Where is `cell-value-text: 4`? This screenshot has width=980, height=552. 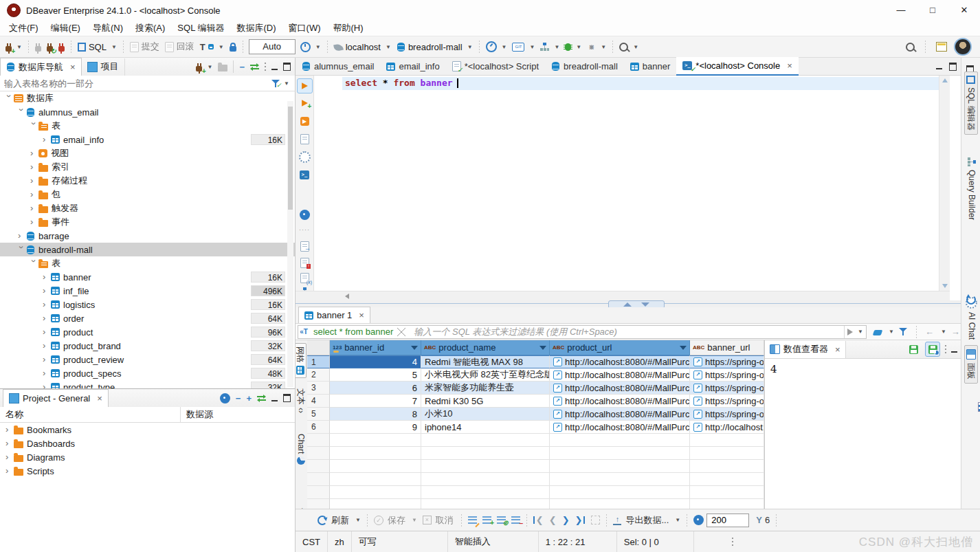 cell-value-text: 4 is located at coordinates (863, 369).